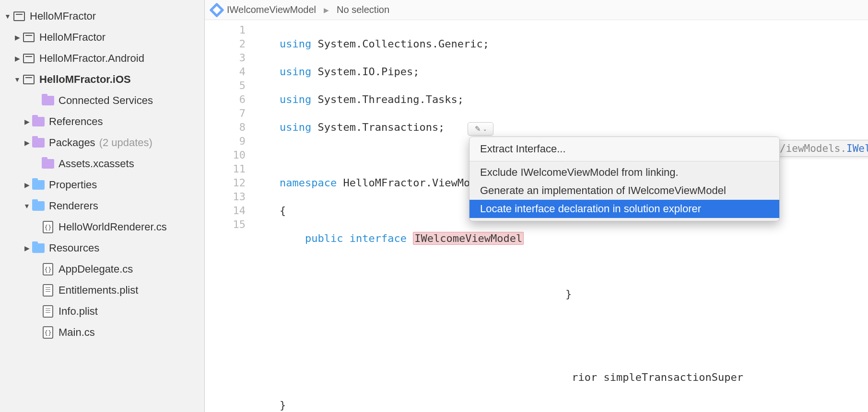  Describe the element at coordinates (106, 101) in the screenshot. I see `tree-label: Connected Services` at that location.